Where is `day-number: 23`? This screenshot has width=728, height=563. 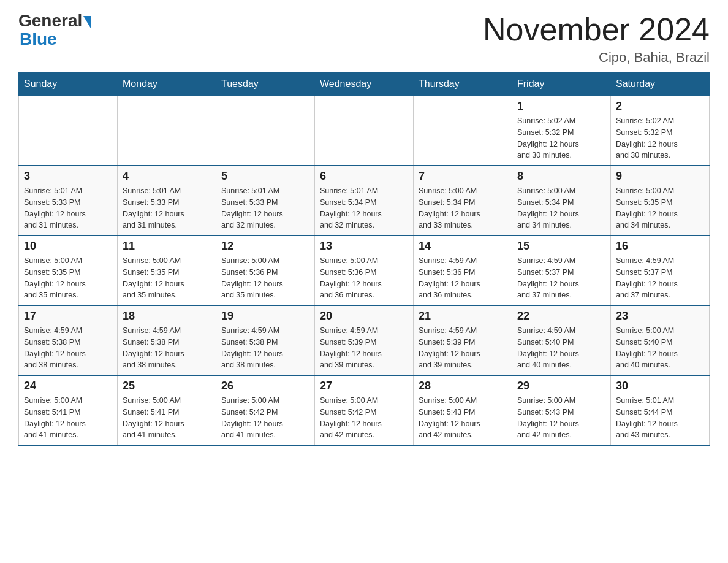
day-number: 23 is located at coordinates (660, 316).